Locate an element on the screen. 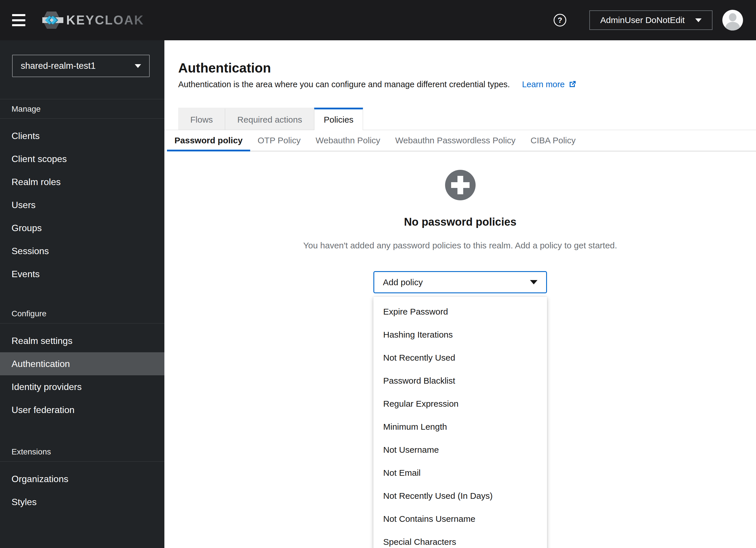 Image resolution: width=756 pixels, height=548 pixels. nav-list-configure: Realm settings Authentication Identity p… is located at coordinates (82, 373).